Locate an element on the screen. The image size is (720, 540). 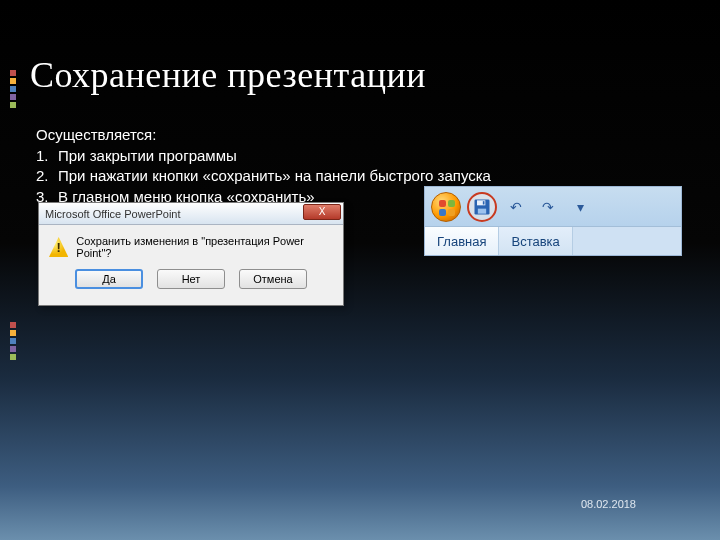
qat-dropdown-icon: ▾ is located at coordinates (580, 207).